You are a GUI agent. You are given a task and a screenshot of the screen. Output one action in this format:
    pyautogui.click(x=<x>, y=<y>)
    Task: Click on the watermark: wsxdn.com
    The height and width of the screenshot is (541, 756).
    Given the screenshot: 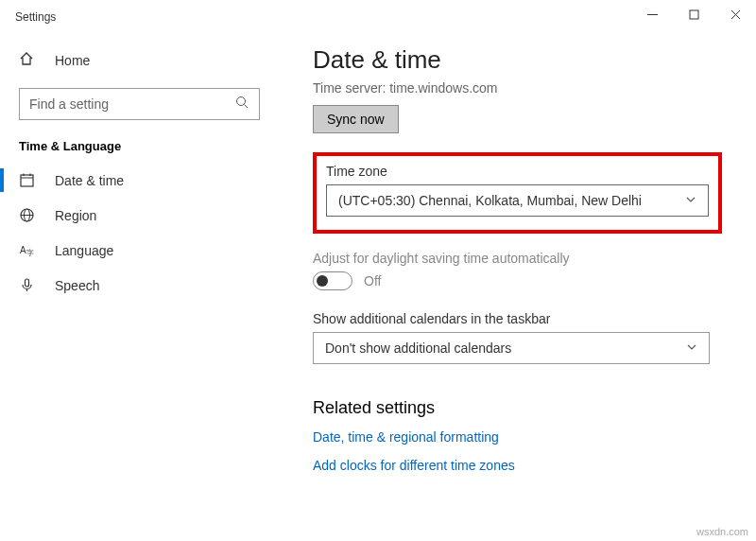 What is the action you would take?
    pyautogui.click(x=722, y=532)
    